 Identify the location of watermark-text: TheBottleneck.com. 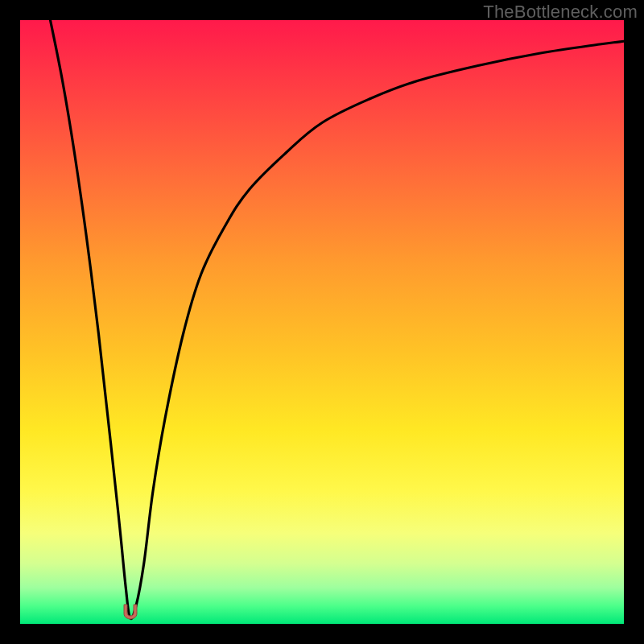
(560, 12).